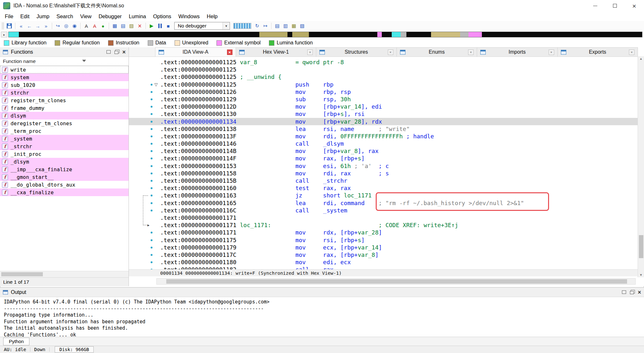  Describe the element at coordinates (383, 240) in the screenshot. I see `asm-line: .text:0000000000001175 mov rsi, [rbp+s]` at that location.